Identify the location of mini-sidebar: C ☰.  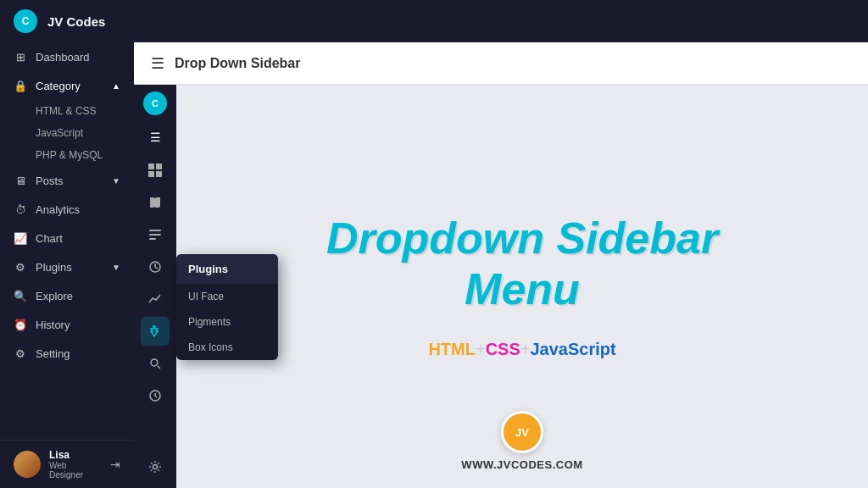
(155, 286).